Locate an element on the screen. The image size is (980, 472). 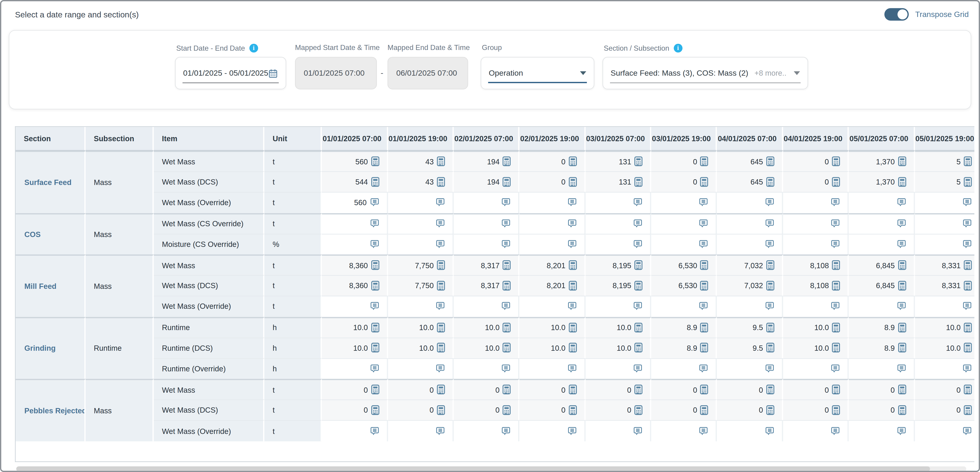
value-cell: 8,201 is located at coordinates (552, 265).